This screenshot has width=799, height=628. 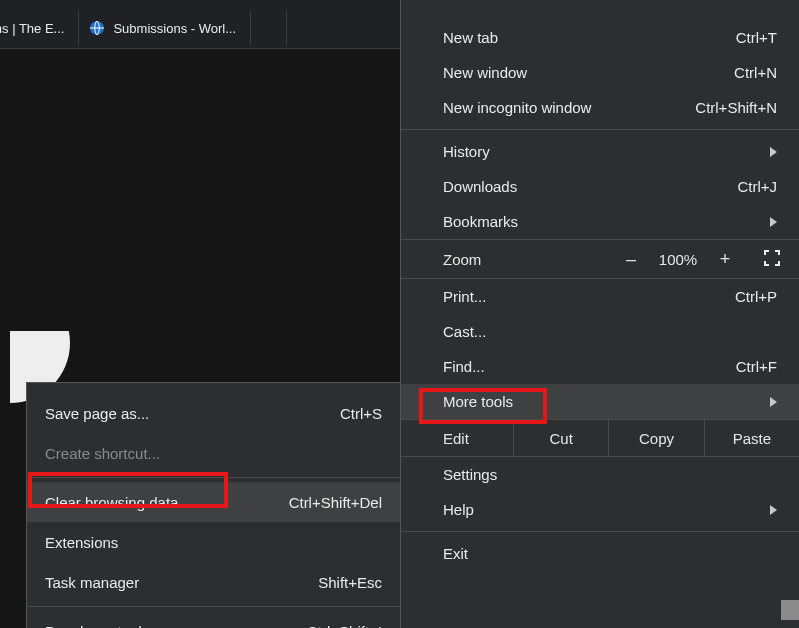 What do you see at coordinates (174, 28) in the screenshot?
I see `tab-title: Submissions - Worl...` at bounding box center [174, 28].